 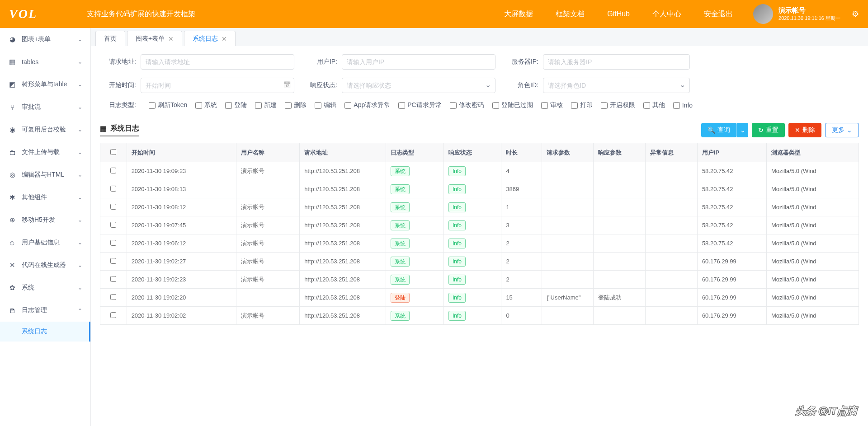 What do you see at coordinates (718, 14) in the screenshot?
I see `nav-link: 安全退出` at bounding box center [718, 14].